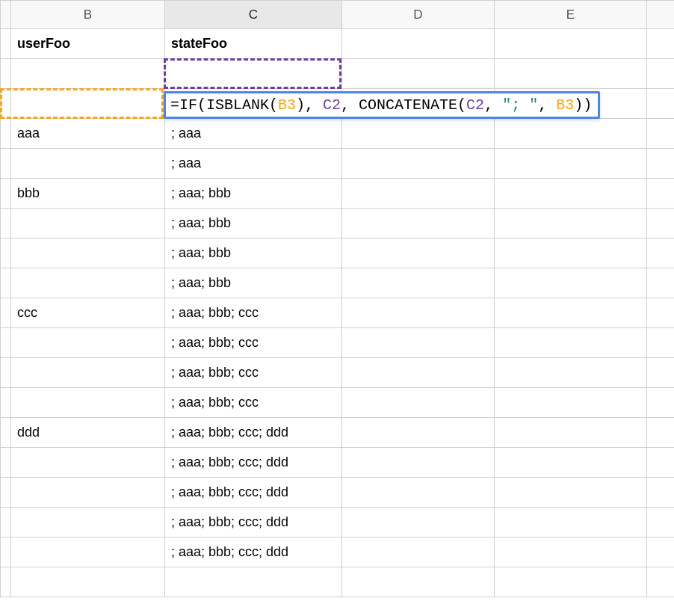  Describe the element at coordinates (254, 552) in the screenshot. I see `cell-C-18: ; aaa; bbb; ccc; ddd` at that location.